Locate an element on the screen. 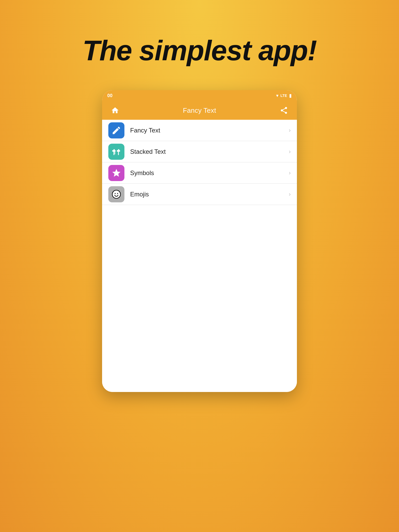  share-icon is located at coordinates (284, 110).